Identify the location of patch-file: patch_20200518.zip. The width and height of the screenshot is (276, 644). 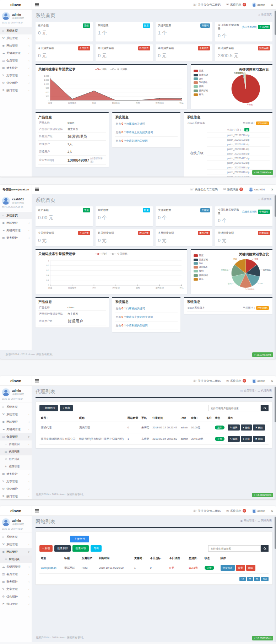
(238, 168).